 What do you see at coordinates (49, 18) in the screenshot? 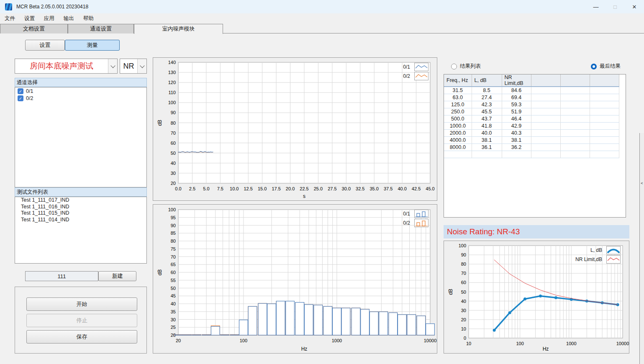
I see `menu-item-应用: 应用` at bounding box center [49, 18].